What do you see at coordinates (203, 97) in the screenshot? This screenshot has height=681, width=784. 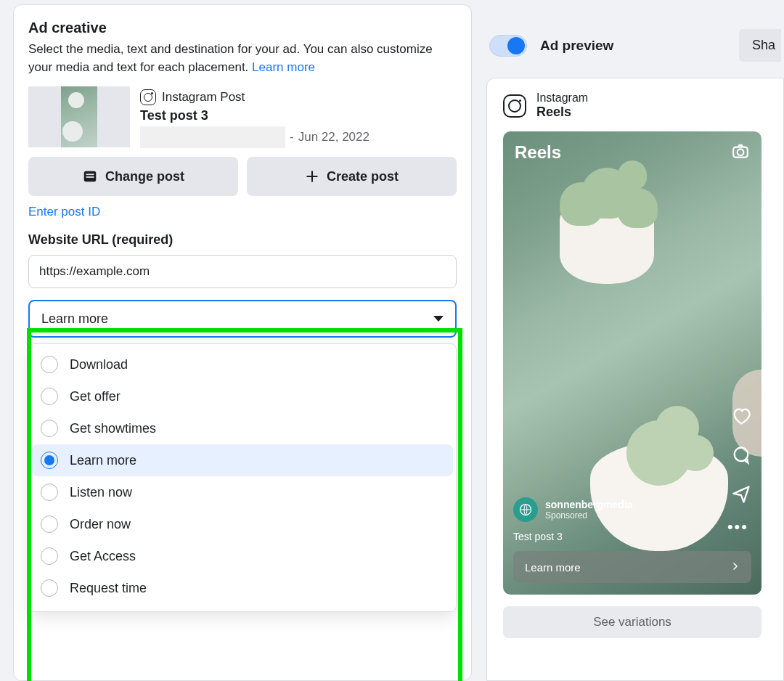 I see `post-source-label: Instagram Post` at bounding box center [203, 97].